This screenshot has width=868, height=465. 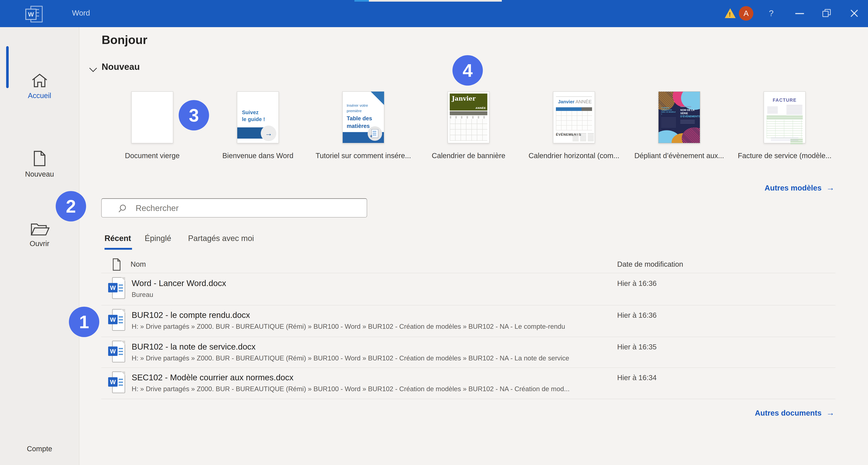 I want to click on background-window-strip-white, so click(x=435, y=1).